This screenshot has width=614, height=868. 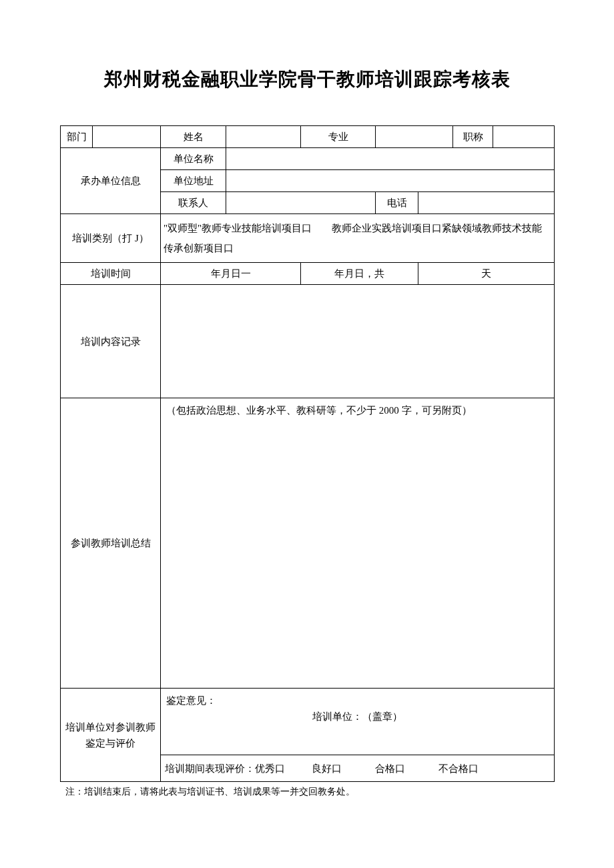 What do you see at coordinates (111, 543) in the screenshot?
I see `summary-label: 参训教师培训总结` at bounding box center [111, 543].